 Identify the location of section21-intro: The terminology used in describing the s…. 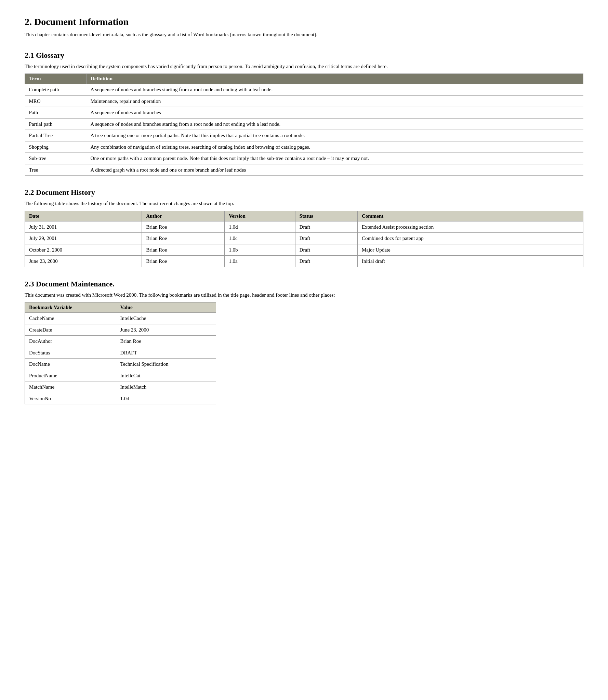
(304, 66).